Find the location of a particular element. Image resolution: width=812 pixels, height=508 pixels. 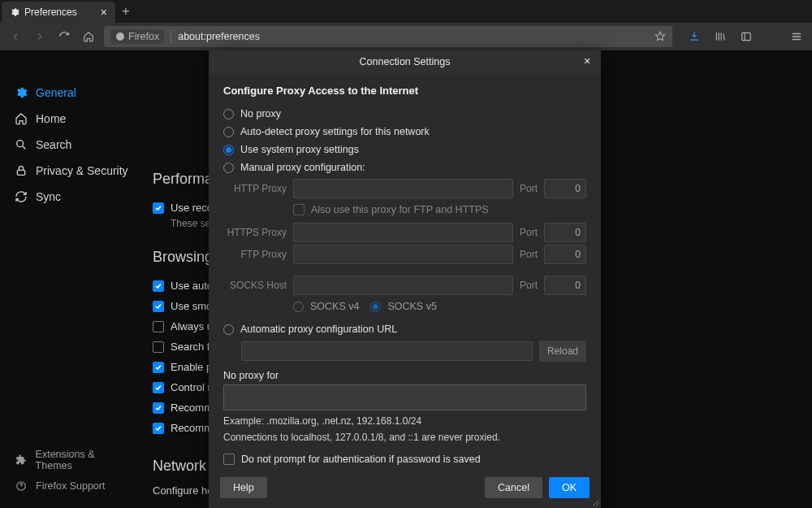

radio-auto-url: Automatic proxy configuration URL is located at coordinates (404, 329).